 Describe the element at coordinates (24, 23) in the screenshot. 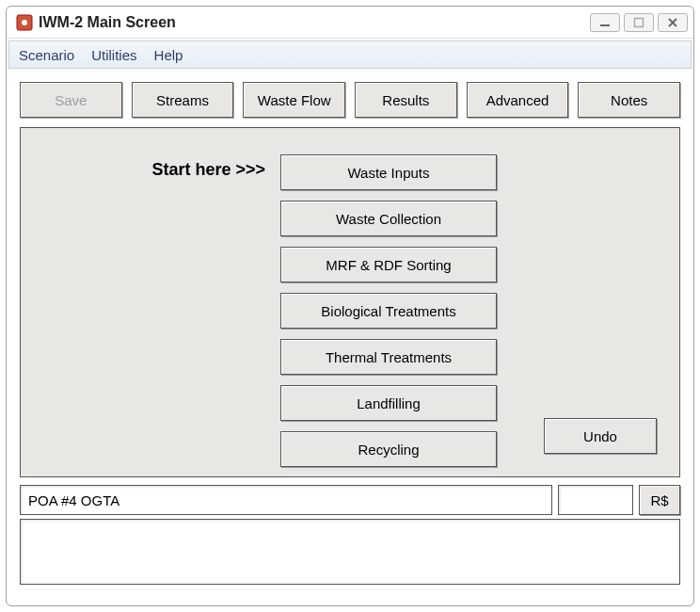

I see `app-icon` at that location.